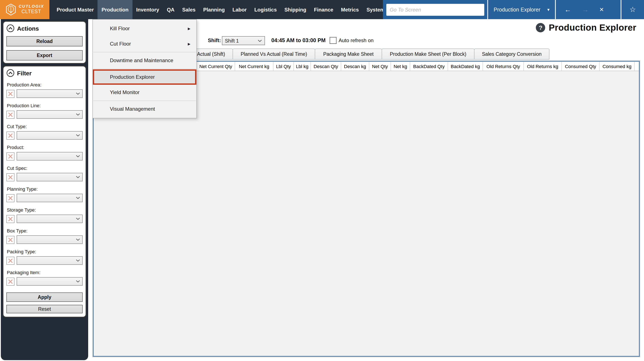 The image size is (644, 361). What do you see at coordinates (144, 60) in the screenshot?
I see `menu-item-downtime-and-maintenance: Downtime and Maintenance` at bounding box center [144, 60].